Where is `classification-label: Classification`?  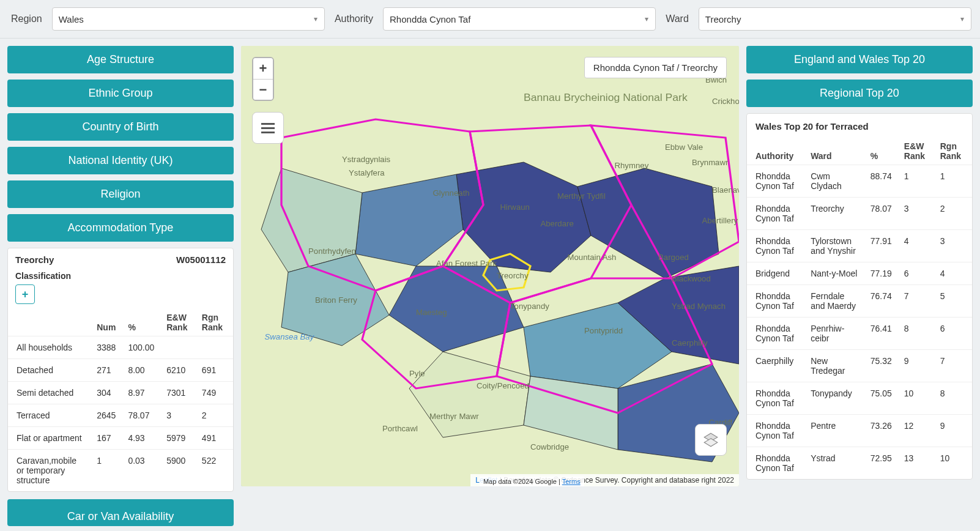
classification-label: Classification is located at coordinates (121, 277).